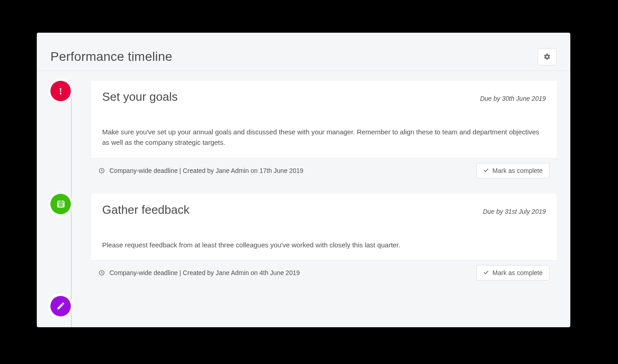 The height and width of the screenshot is (364, 618). What do you see at coordinates (61, 306) in the screenshot?
I see `timeline-badge-edit` at bounding box center [61, 306].